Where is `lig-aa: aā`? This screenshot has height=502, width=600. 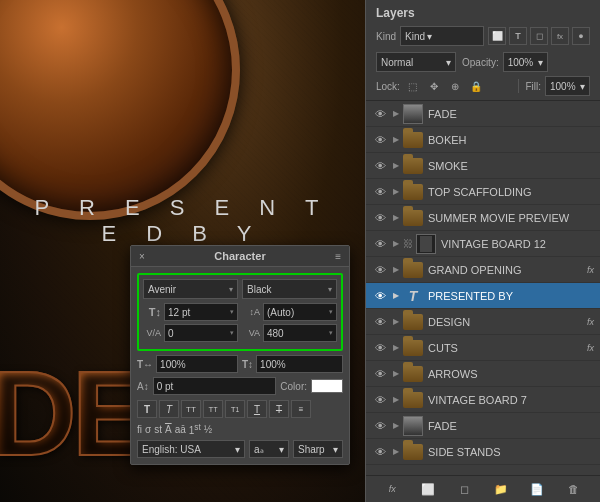
lig-aa: aā is located at coordinates (180, 430).